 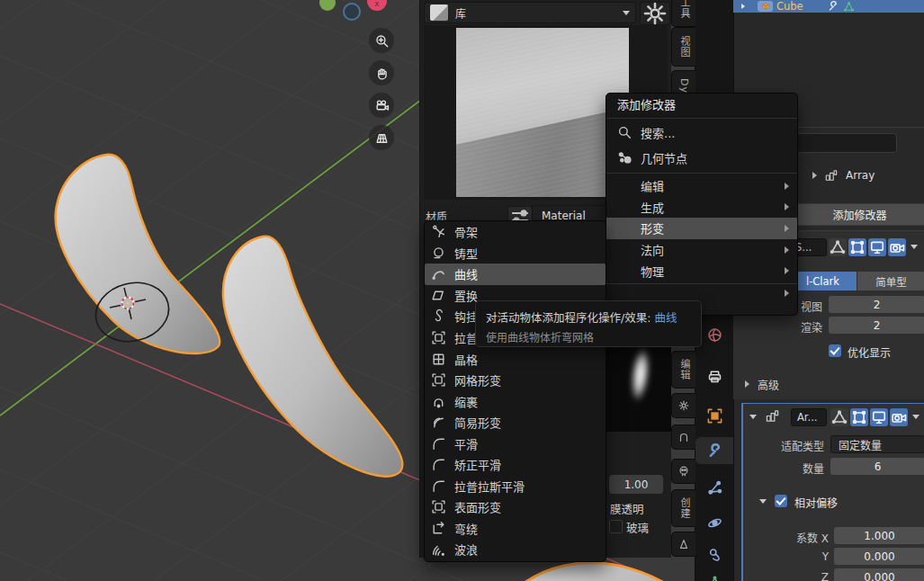 What do you see at coordinates (835, 351) in the screenshot?
I see `optimal-display-checkbox` at bounding box center [835, 351].